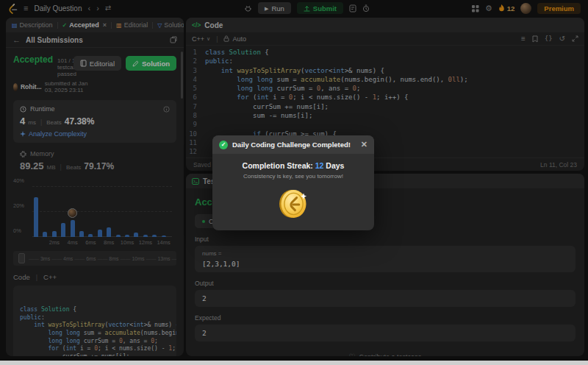 Image resolution: width=588 pixels, height=365 pixels. What do you see at coordinates (294, 363) in the screenshot?
I see `bottom-strip` at bounding box center [294, 363].